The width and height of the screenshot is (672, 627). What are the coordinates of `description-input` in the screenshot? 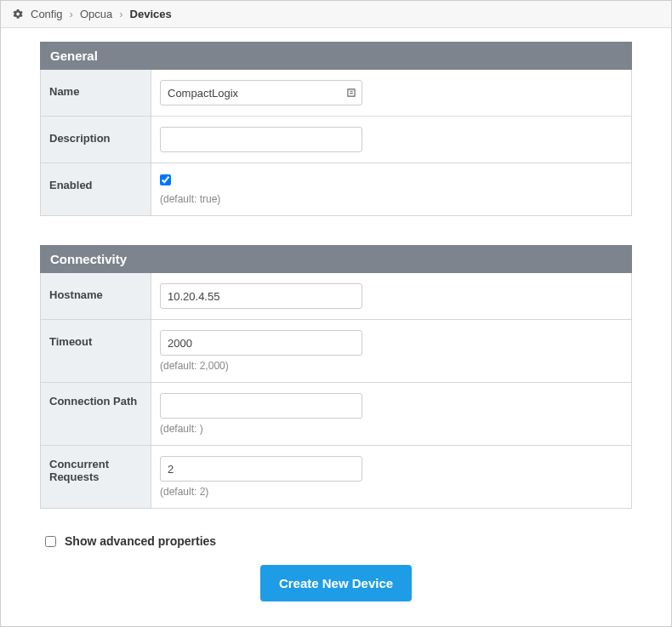 It's located at (261, 140).